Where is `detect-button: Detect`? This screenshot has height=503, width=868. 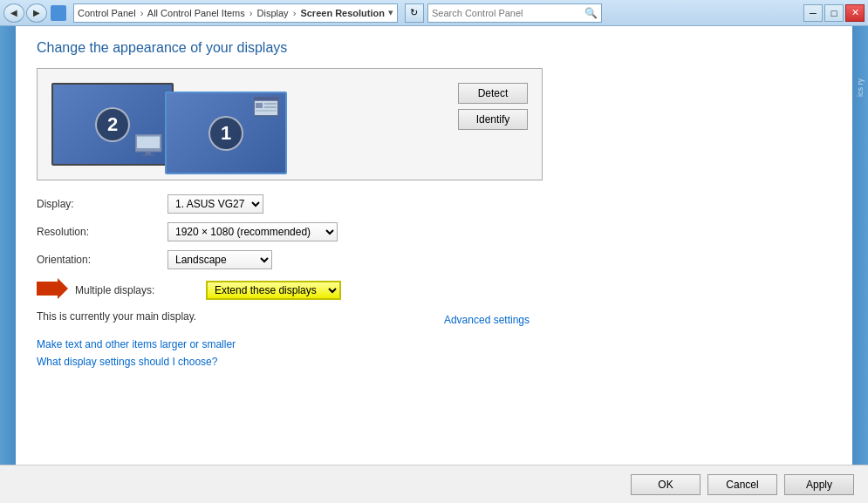
detect-button: Detect is located at coordinates (493, 93).